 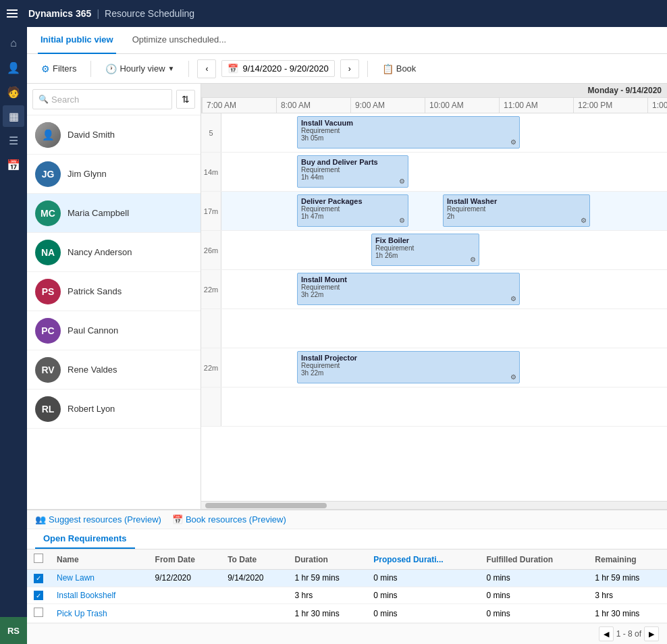 I want to click on avatar-nancy-anderson: NA, so click(x=48, y=252).